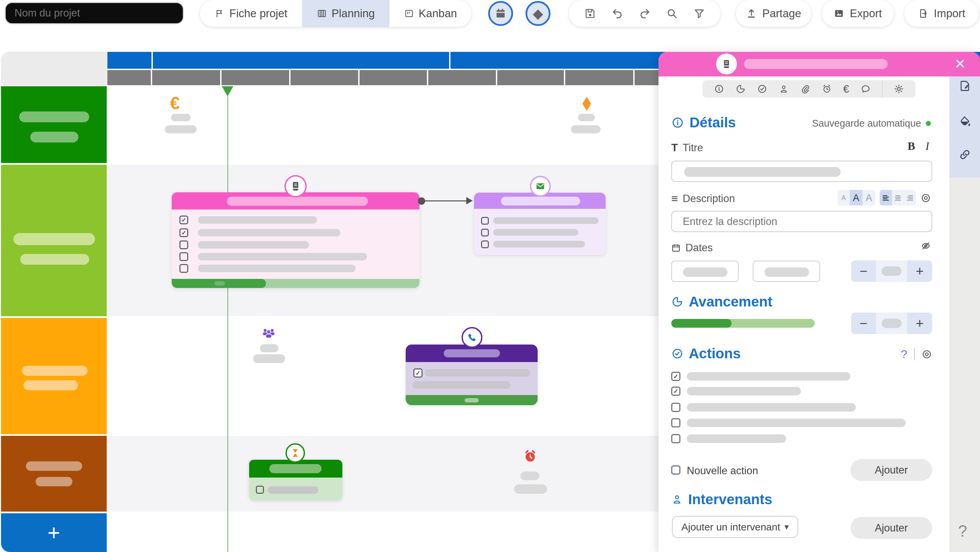  I want to click on people-milestone-icon, so click(269, 333).